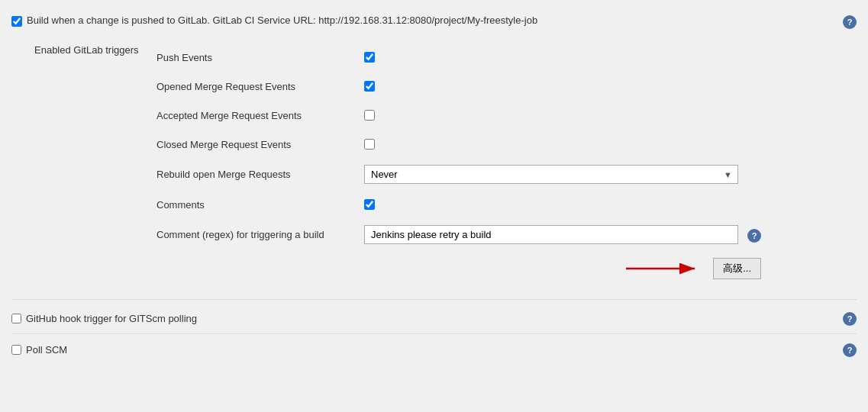  Describe the element at coordinates (256, 145) in the screenshot. I see `closed-mr-label: Closed Merge Request Events` at that location.